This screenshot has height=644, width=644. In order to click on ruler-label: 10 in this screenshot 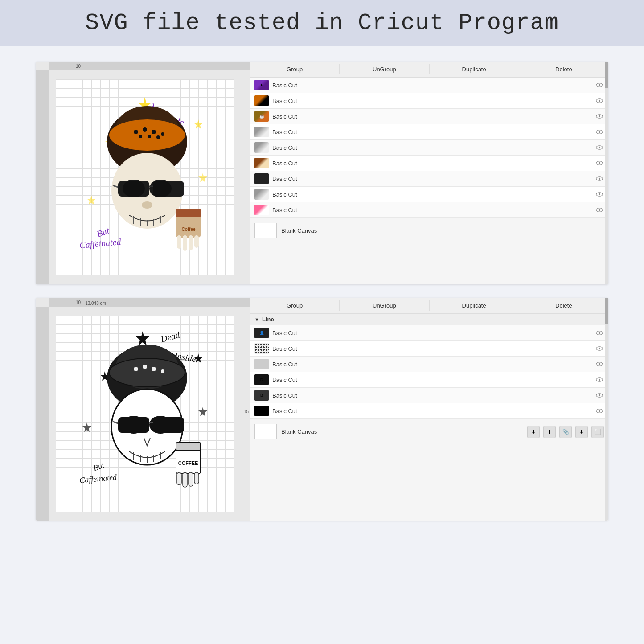, I will do `click(78, 66)`.